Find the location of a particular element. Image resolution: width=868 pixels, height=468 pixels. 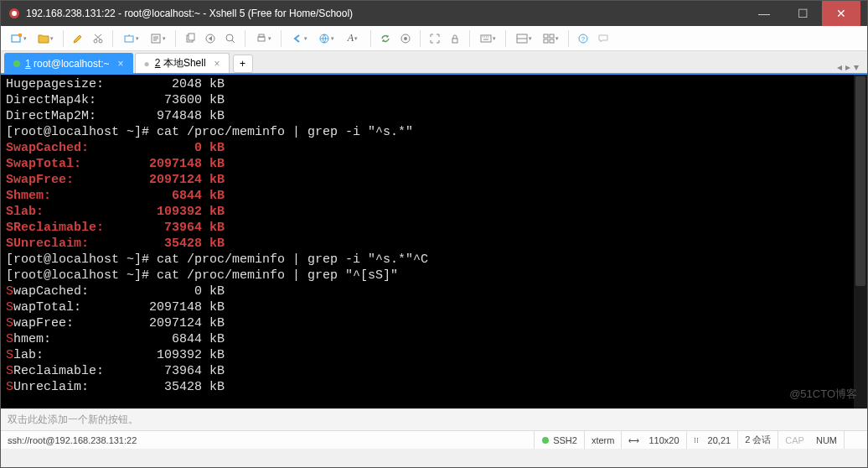

status-ssh: SSH2 is located at coordinates (559, 439).